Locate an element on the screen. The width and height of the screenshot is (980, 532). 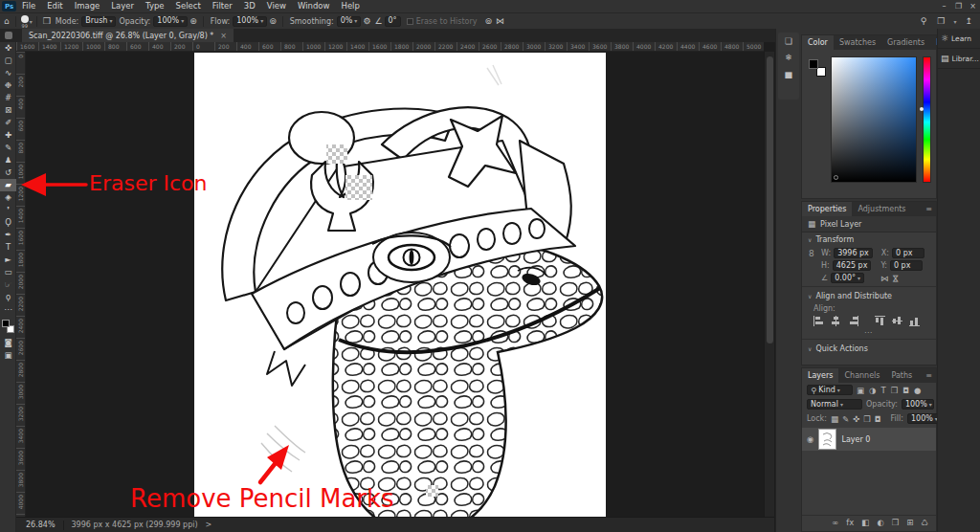
zoom-level-field: 26.84% is located at coordinates (40, 524).